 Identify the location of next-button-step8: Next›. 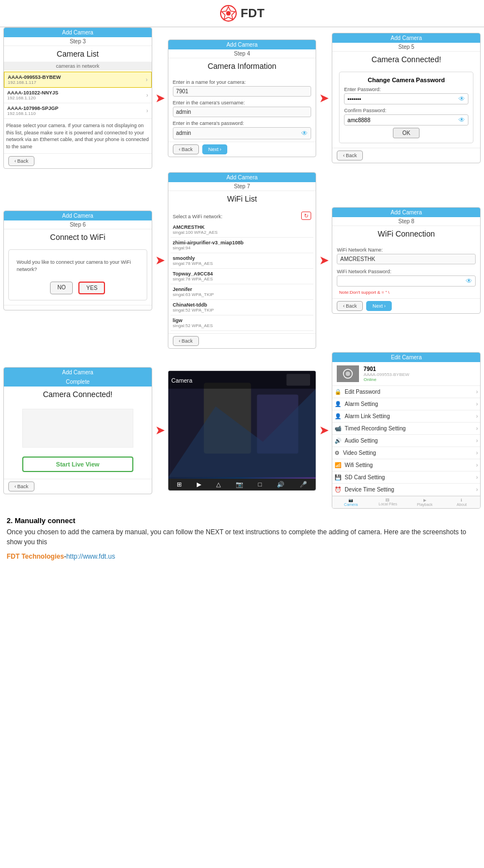
(379, 306).